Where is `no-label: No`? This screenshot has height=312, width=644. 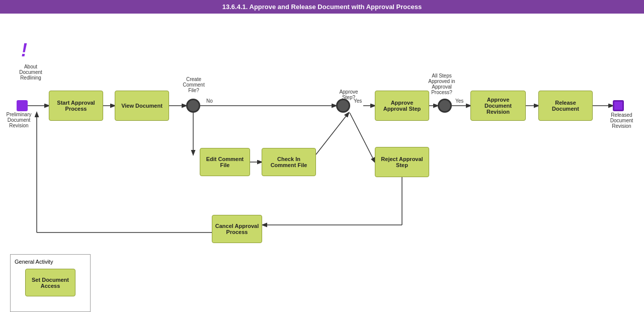
no-label: No is located at coordinates (209, 101).